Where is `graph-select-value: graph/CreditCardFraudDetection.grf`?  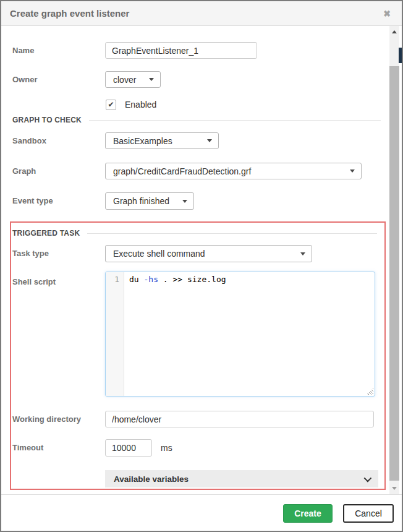 graph-select-value: graph/CreditCardFraudDetection.grf is located at coordinates (182, 171).